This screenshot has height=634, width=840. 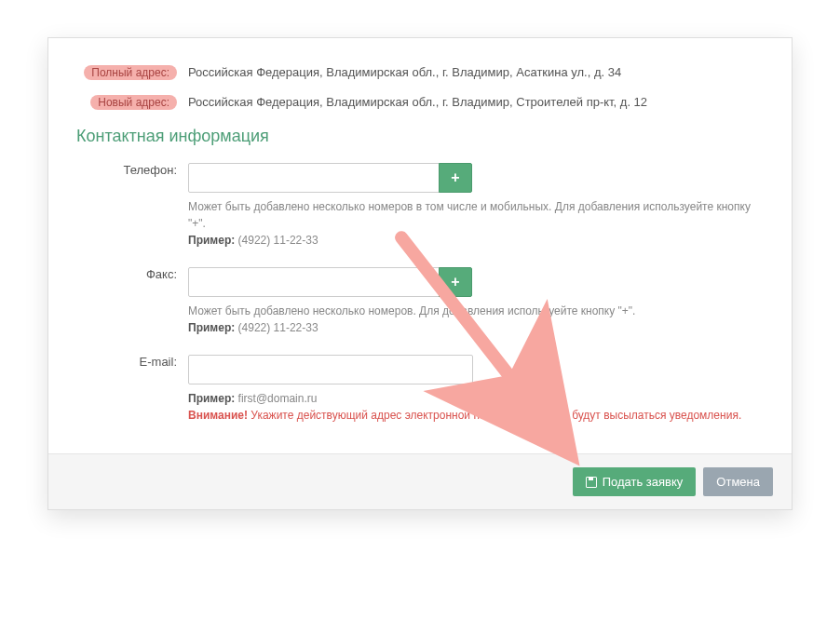 What do you see at coordinates (134, 102) in the screenshot?
I see `new-address-pill: Новый адрес:` at bounding box center [134, 102].